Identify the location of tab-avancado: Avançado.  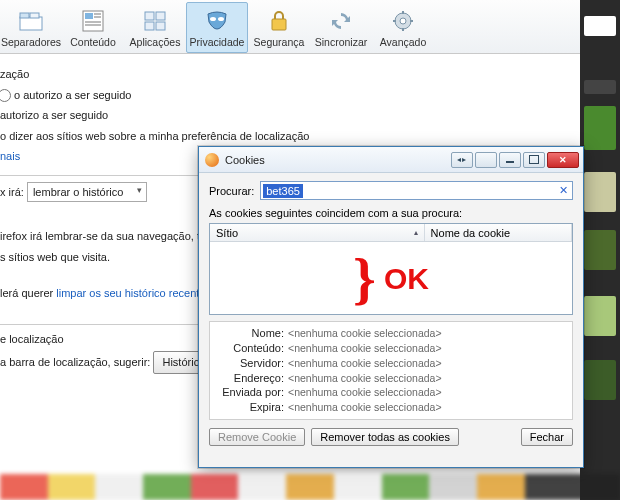
(403, 28).